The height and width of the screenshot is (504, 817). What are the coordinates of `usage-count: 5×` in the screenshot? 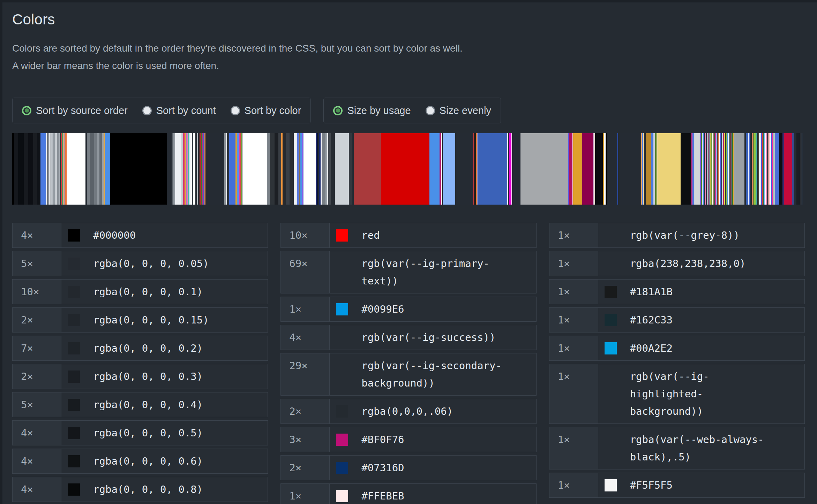 It's located at (37, 264).